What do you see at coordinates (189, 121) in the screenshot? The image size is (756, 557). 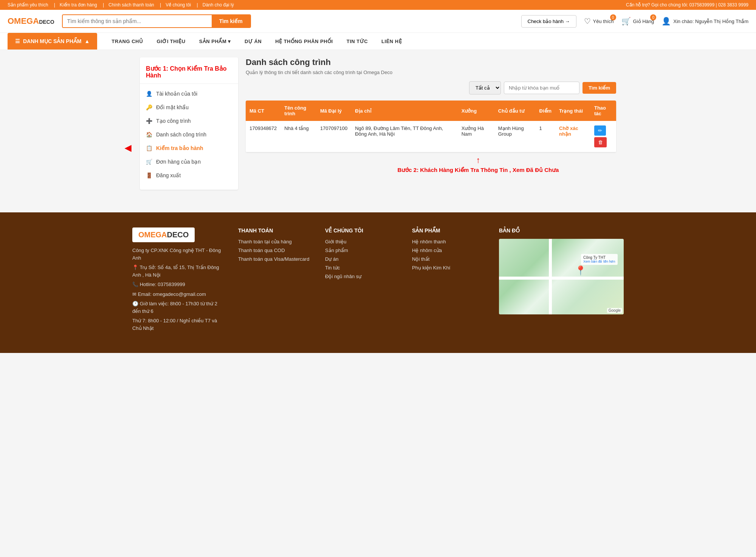 I see `sidebar-item-tao-cong-trinh: ➕ Tạo công trình` at bounding box center [189, 121].